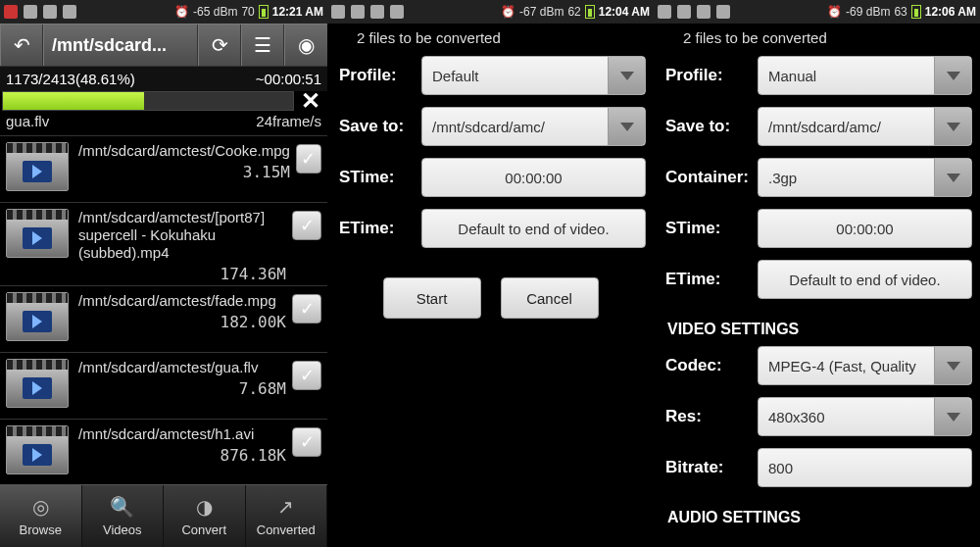  What do you see at coordinates (624, 12) in the screenshot?
I see `clock: 12:04 AM` at bounding box center [624, 12].